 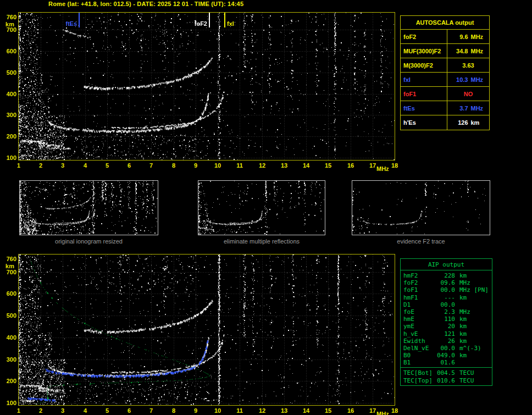 I want to click on aip-param-value: 20, so click(x=445, y=327).